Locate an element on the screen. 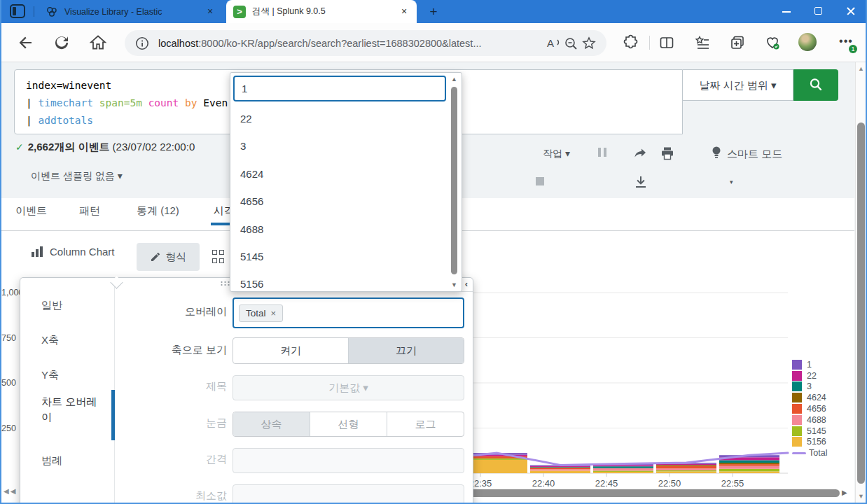 The height and width of the screenshot is (504, 867). view-as-axis-option: 켜기 is located at coordinates (291, 351).